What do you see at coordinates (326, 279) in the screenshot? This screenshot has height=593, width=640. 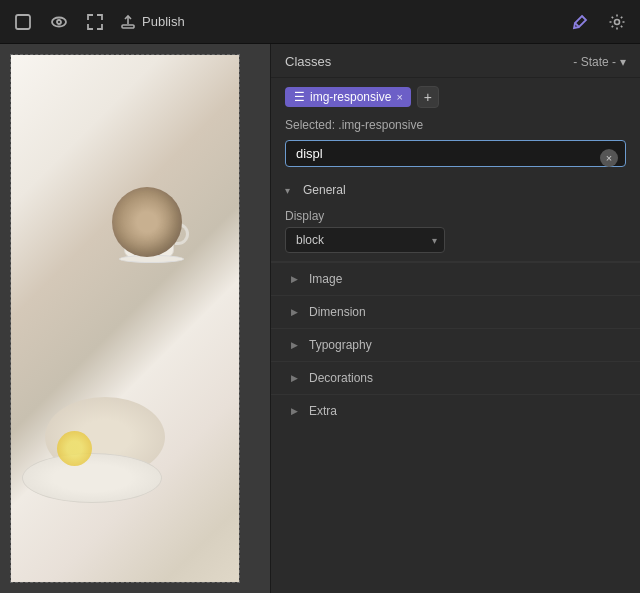 I see `section-image-label: Image` at bounding box center [326, 279].